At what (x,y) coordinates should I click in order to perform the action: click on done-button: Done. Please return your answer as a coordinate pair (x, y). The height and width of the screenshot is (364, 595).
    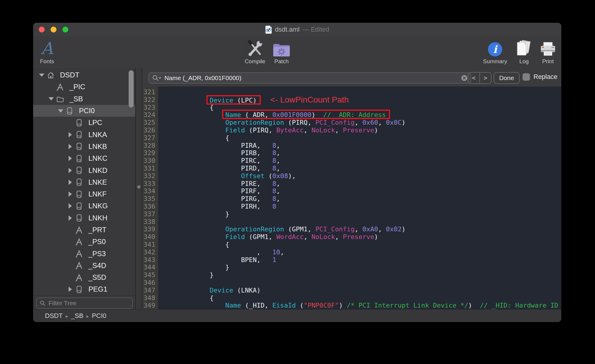
    Looking at the image, I should click on (507, 78).